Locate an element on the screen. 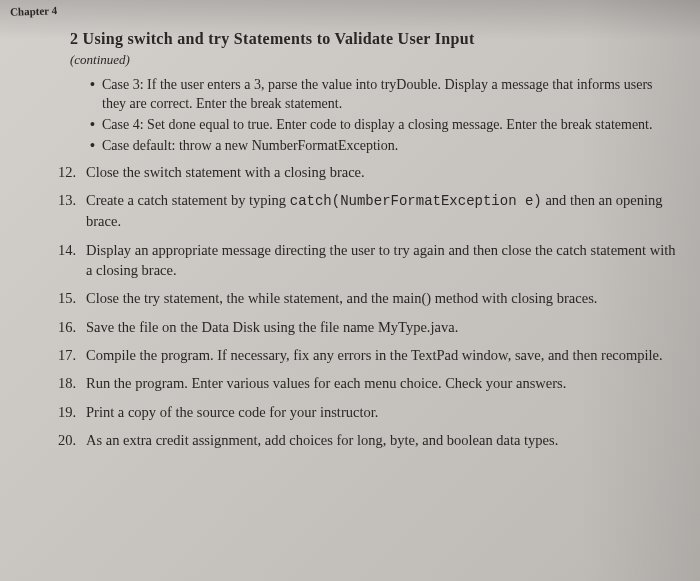  item-text: Save the file on the Data Disk using the… is located at coordinates (383, 327).